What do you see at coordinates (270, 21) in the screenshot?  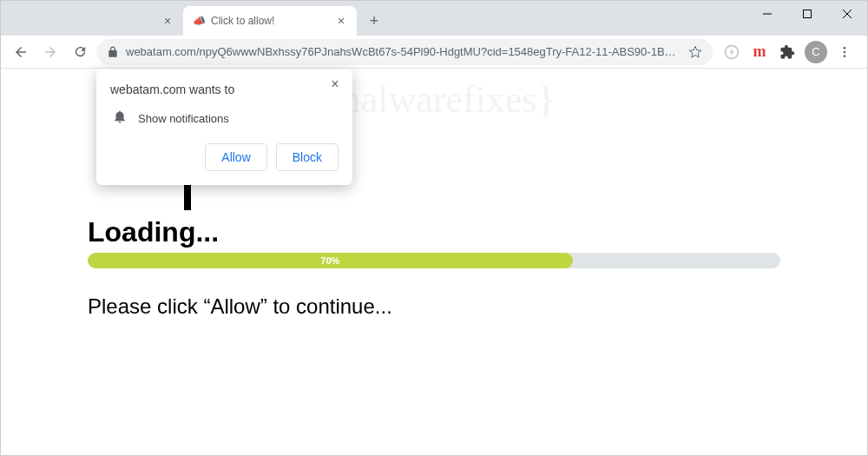 I see `tab-title: Click to allow!` at bounding box center [270, 21].